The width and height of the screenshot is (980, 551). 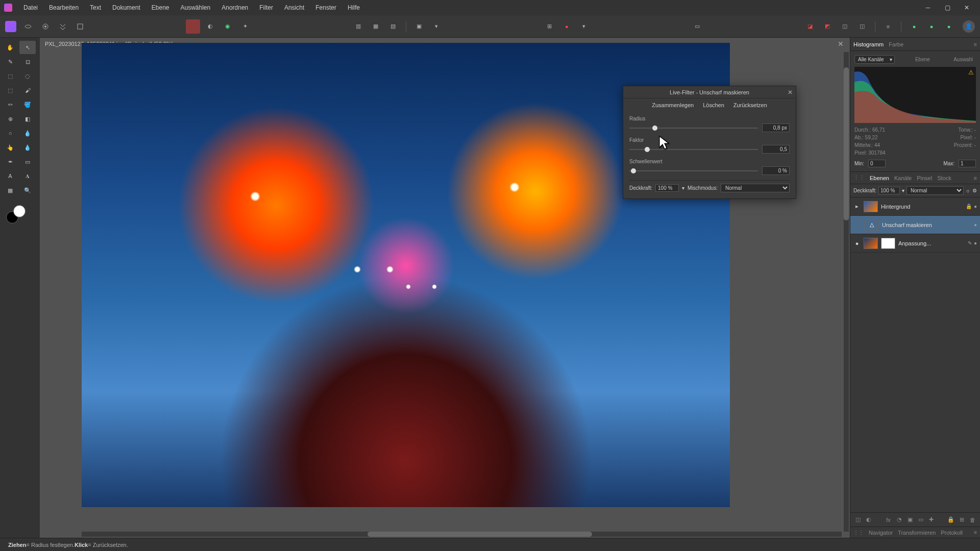 What do you see at coordinates (896, 44) in the screenshot?
I see `tab-color: Farbe` at bounding box center [896, 44].